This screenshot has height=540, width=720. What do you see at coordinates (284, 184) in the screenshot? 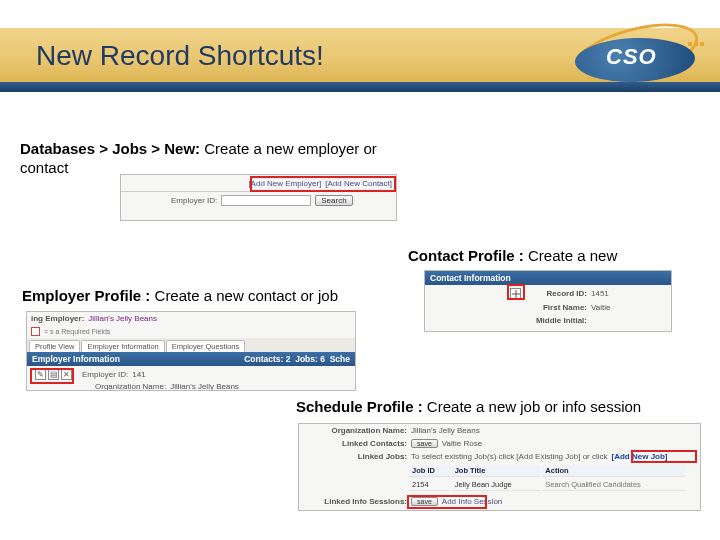
I see `add-new-employer-link: [Add New Employer]` at bounding box center [284, 184].